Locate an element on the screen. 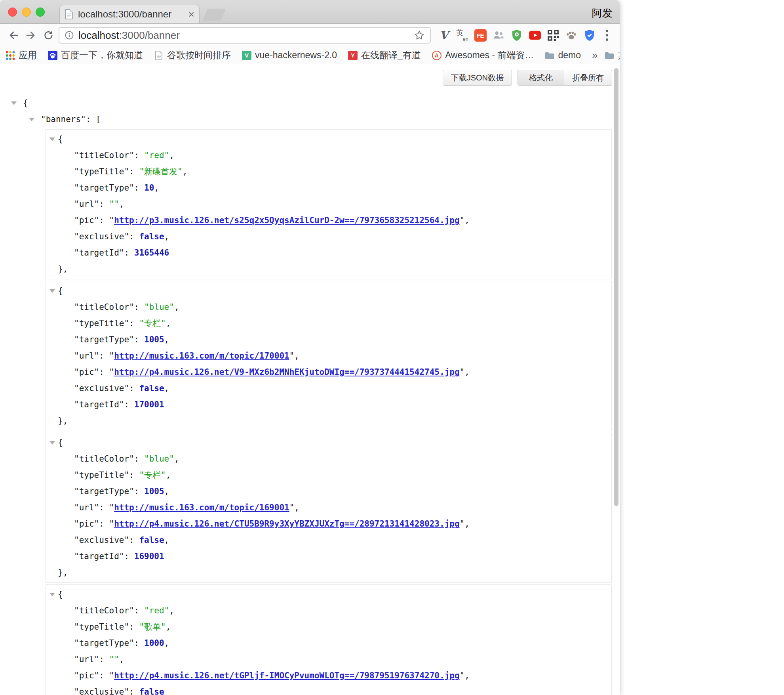 The width and height of the screenshot is (784, 695). json-key: "url" is located at coordinates (86, 356).